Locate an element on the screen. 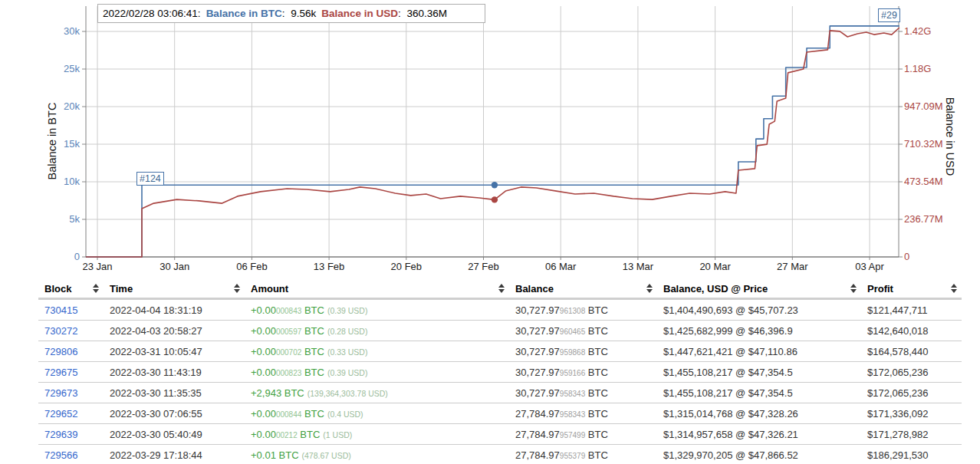 This screenshot has width=980, height=464. y-left-tick-label: 15k is located at coordinates (72, 144).